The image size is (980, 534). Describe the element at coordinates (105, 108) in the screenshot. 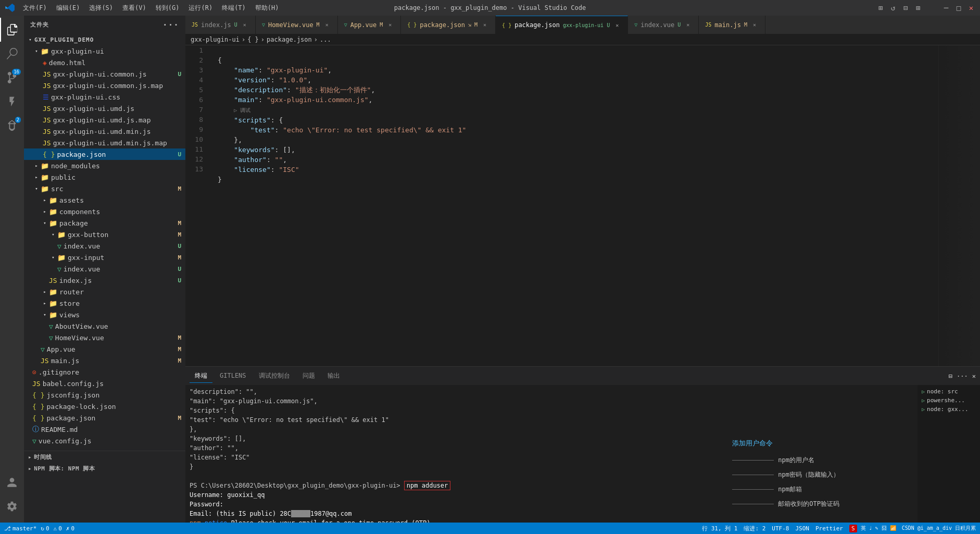

I see `file-umd-js: JS gxx-plugin-ui.umd.js` at that location.